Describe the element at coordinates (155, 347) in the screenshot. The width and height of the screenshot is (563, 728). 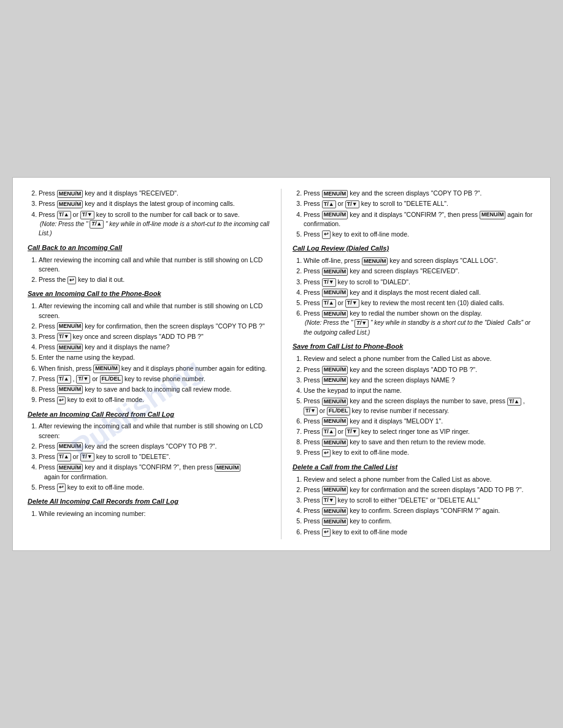
I see `list-item: Press MENU/M key and it displays the nam…` at that location.